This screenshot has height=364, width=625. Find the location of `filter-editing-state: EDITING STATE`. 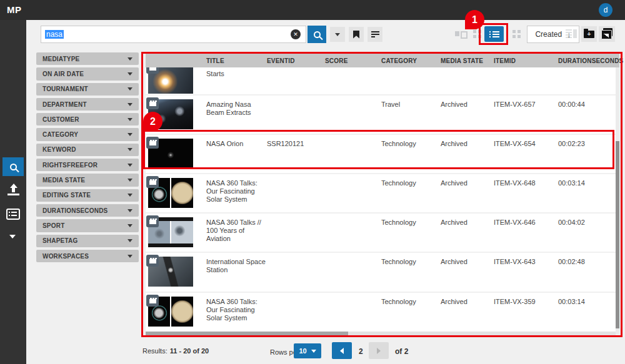

filter-editing-state: EDITING STATE is located at coordinates (88, 195).